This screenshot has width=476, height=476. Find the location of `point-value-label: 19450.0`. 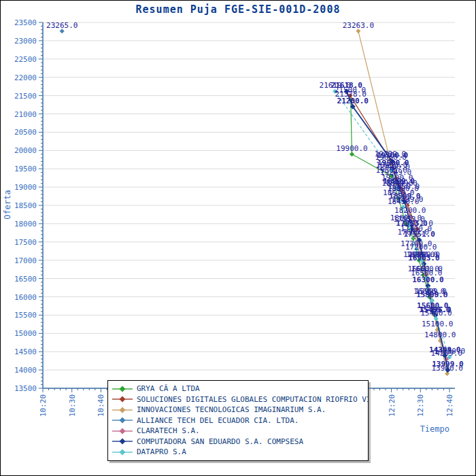

point-value-label: 19450.0 is located at coordinates (392, 165).